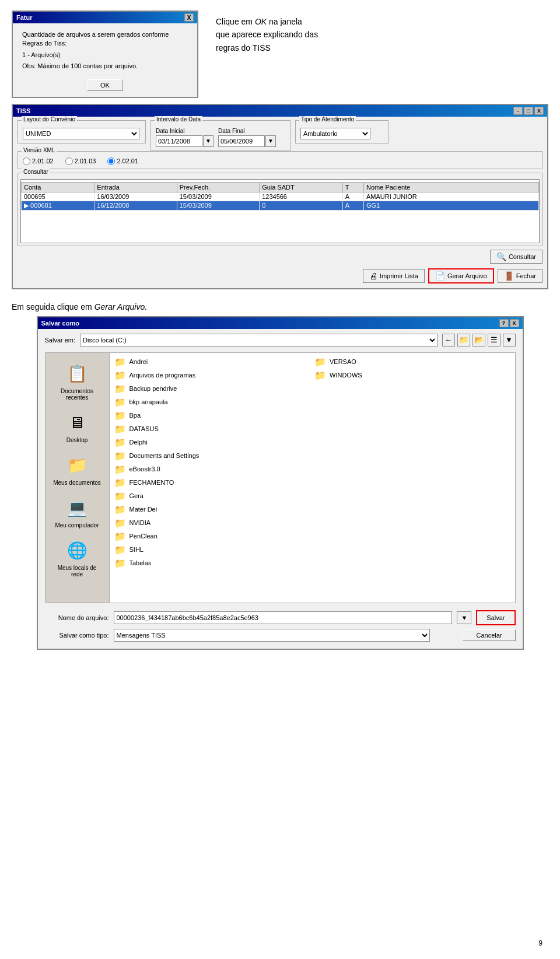  What do you see at coordinates (479, 340) in the screenshot?
I see `new-folder-button: 📂` at bounding box center [479, 340].